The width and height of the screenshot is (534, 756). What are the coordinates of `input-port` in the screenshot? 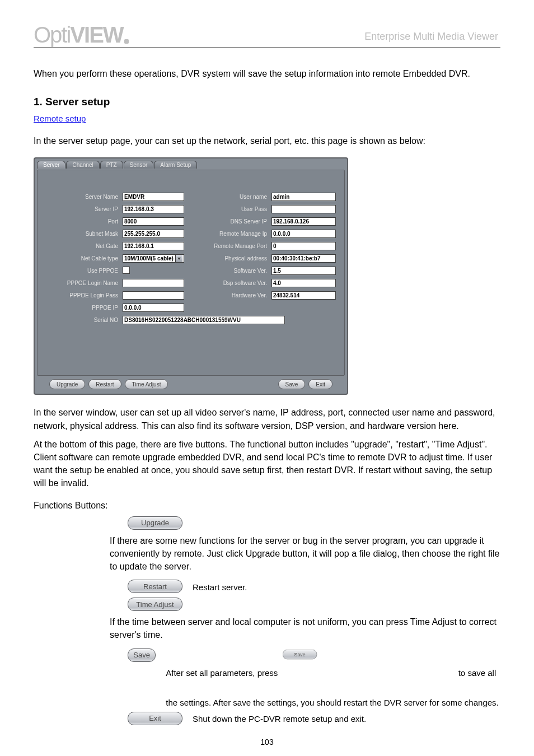 It's located at (153, 222).